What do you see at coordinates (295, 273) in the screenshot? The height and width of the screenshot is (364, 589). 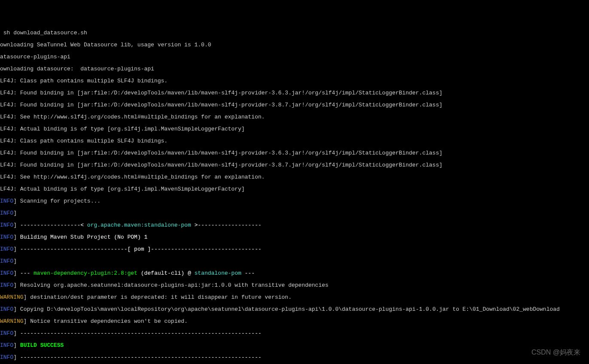 I see `info-line: INFO] --- maven-dependency-plugin:2.8:ge…` at bounding box center [295, 273].